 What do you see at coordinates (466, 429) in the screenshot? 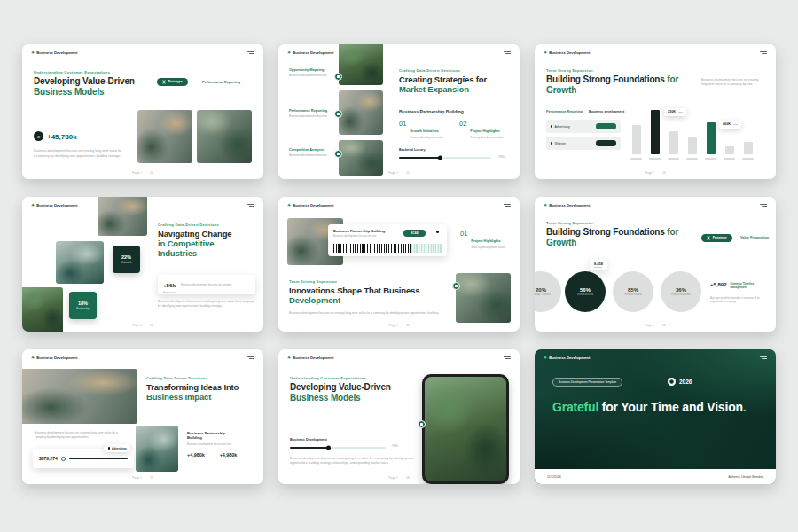
I see `team-highfive-photo` at bounding box center [466, 429].